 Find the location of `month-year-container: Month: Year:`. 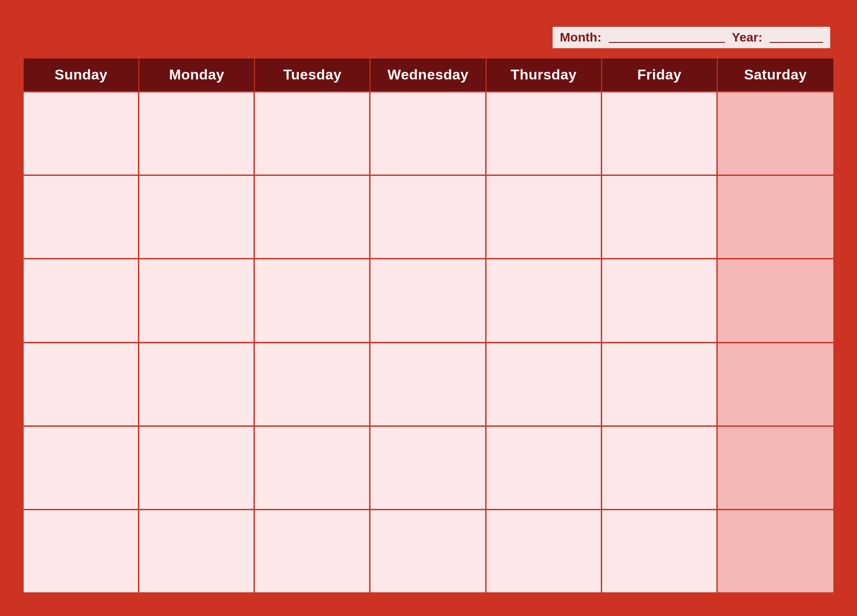

month-year-container: Month: Year: is located at coordinates (691, 37).